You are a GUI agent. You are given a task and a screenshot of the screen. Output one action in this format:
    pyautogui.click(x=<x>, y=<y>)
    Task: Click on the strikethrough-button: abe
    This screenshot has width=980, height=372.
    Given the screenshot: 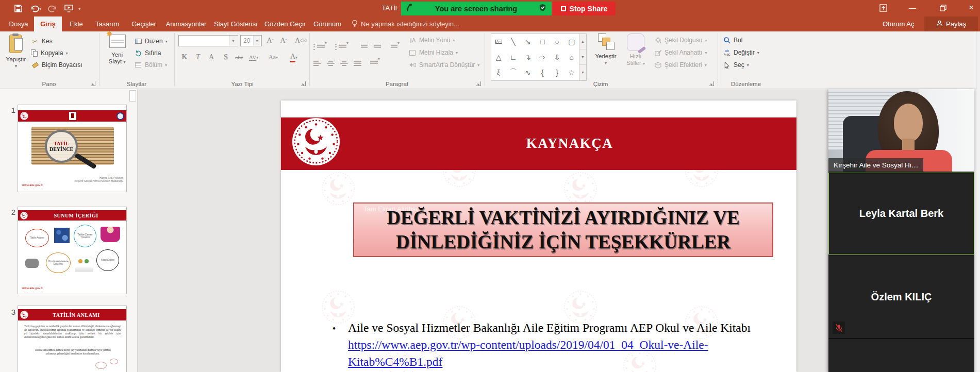 What is the action you would take?
    pyautogui.click(x=239, y=57)
    